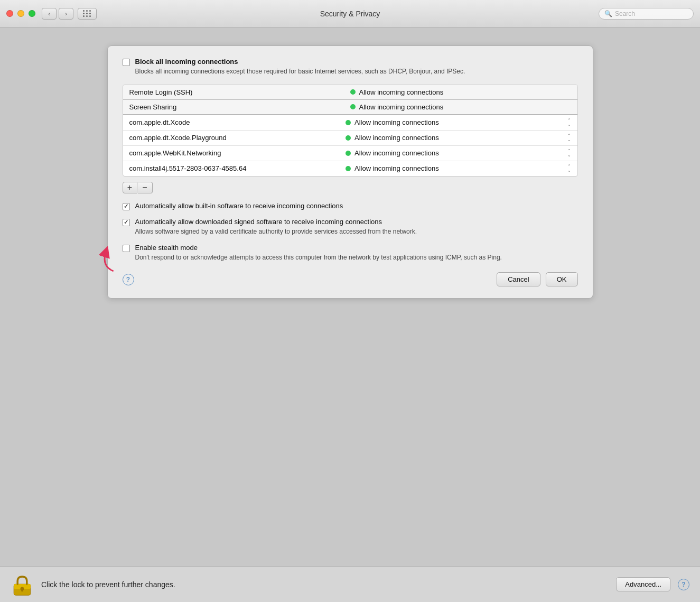 Image resolution: width=700 pixels, height=602 pixels. I want to click on search-input, so click(649, 14).